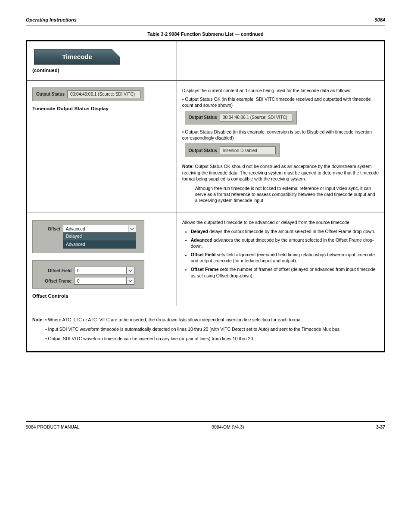 Image resolution: width=411 pixels, height=532 pixels. What do you see at coordinates (102, 61) in the screenshot?
I see `tab-cell: Timecode (continued)` at bounding box center [102, 61].